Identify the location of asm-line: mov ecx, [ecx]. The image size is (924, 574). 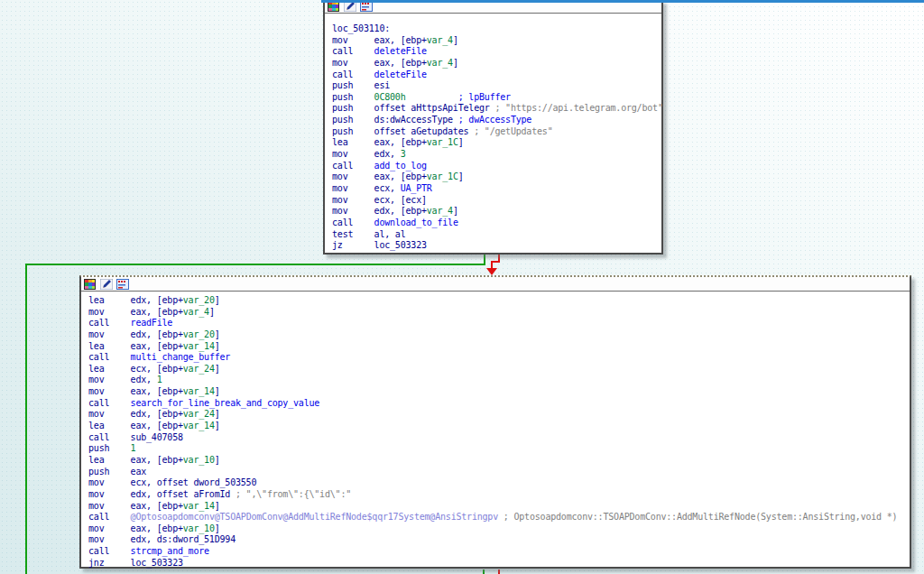
(496, 200).